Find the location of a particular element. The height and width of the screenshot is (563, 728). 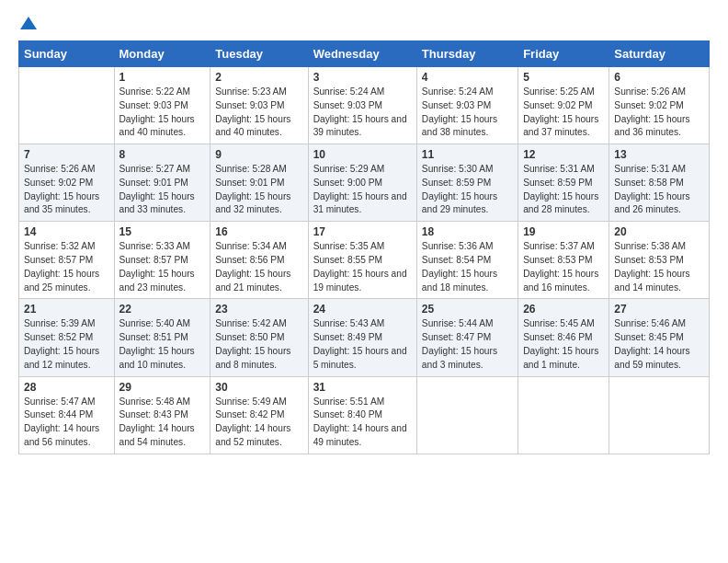

date-number: 24 is located at coordinates (362, 309).